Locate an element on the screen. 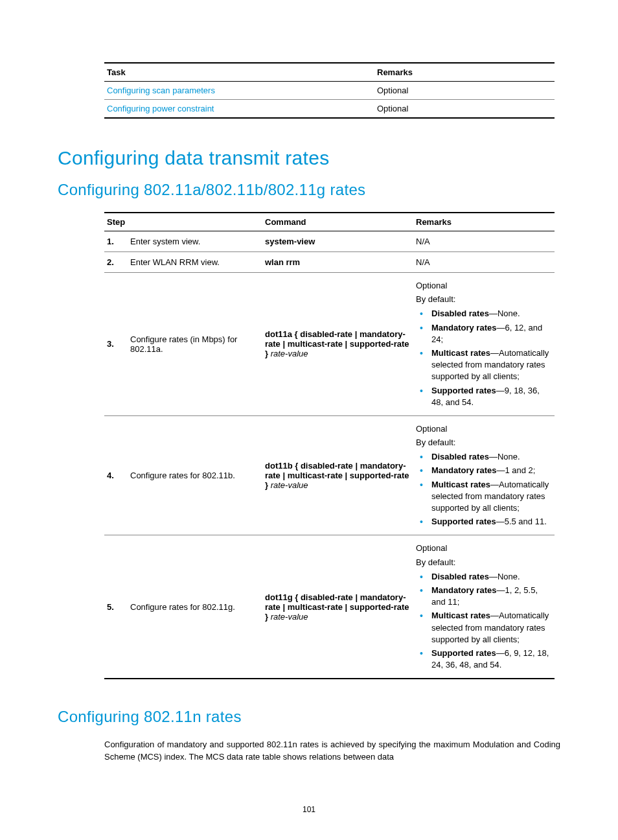  step-description: Configure rates for 802.11g. is located at coordinates (195, 607).